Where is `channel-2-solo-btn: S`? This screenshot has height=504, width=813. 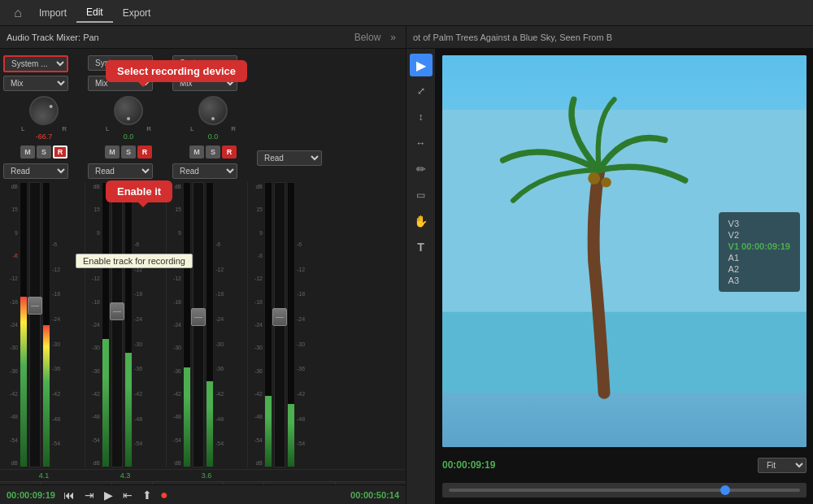
channel-2-solo-btn: S is located at coordinates (128, 152).